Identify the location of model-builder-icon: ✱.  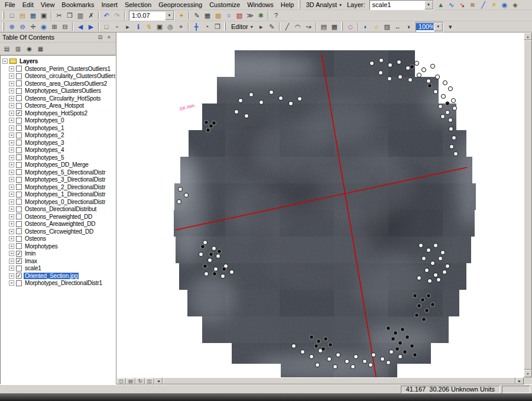
(261, 15).